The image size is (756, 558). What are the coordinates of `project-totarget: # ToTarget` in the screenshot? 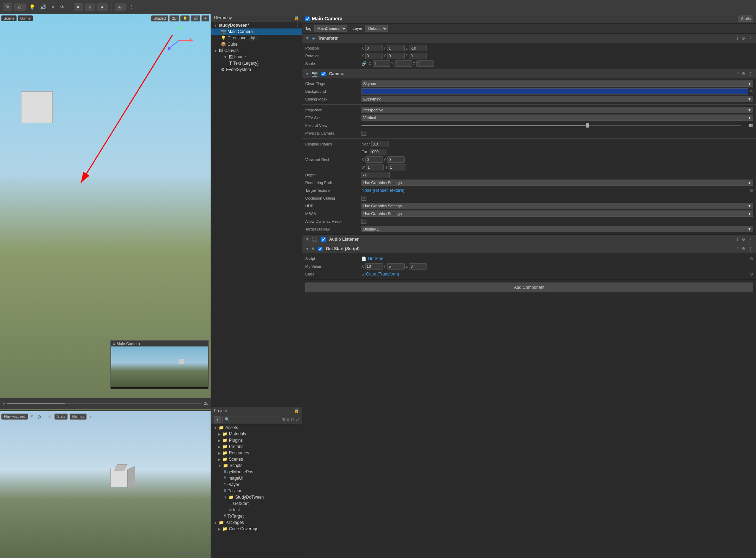 It's located at (257, 516).